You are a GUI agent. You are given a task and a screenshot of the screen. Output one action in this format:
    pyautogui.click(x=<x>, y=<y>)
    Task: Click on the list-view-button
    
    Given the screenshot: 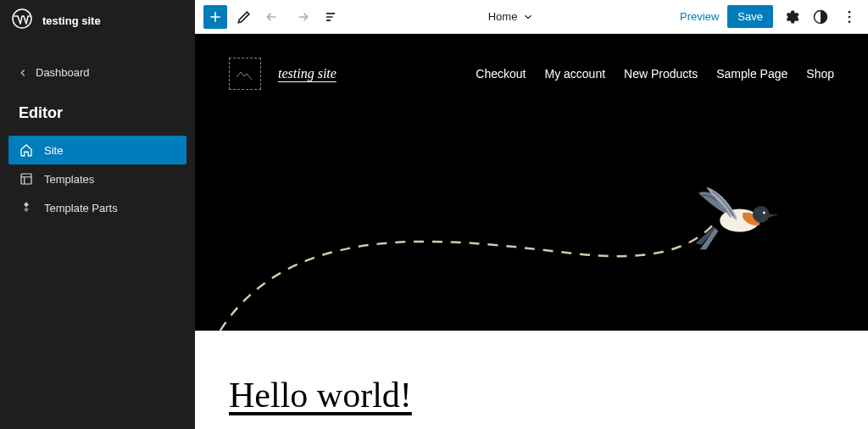 What is the action you would take?
    pyautogui.click(x=331, y=17)
    